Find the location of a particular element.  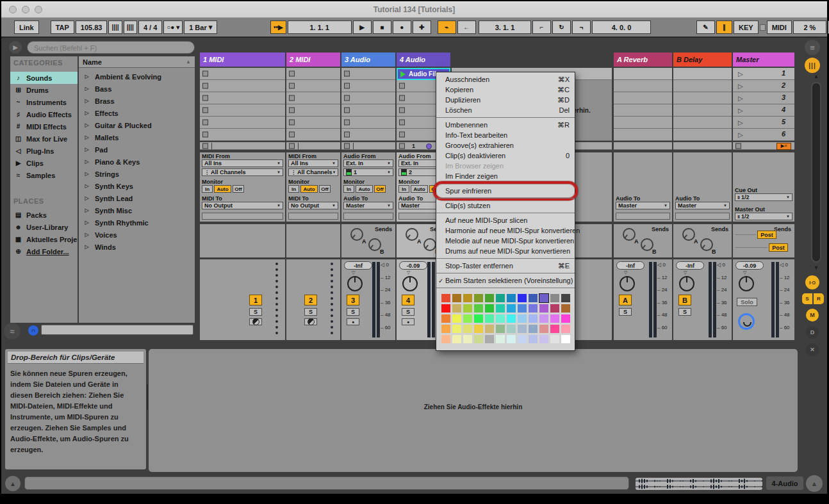

menu-item-im-finder-zeigen: Im Finder zeigen is located at coordinates (505, 176).